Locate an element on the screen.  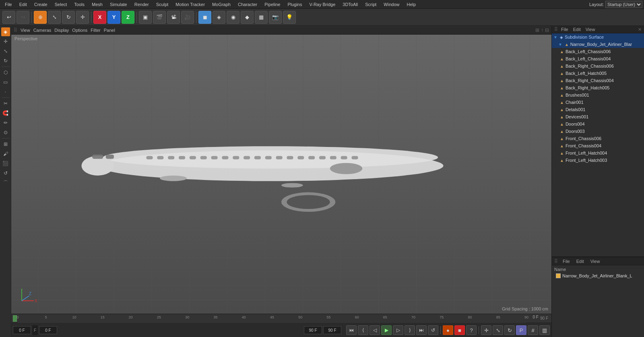
tool-move: ✛ is located at coordinates (6, 41).